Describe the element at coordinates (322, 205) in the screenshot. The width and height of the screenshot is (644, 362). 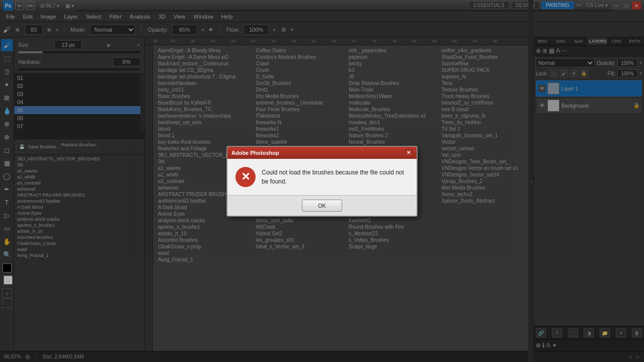
I see `dialog-footer: OK` at that location.